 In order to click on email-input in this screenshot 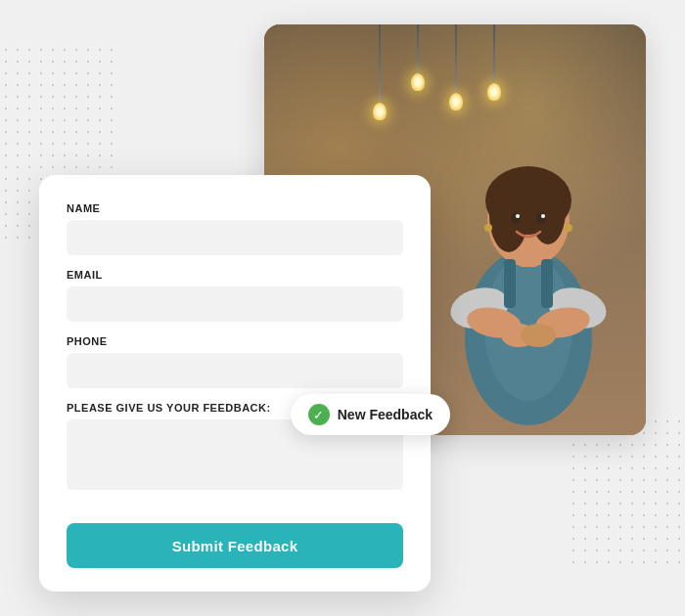, I will do `click(235, 304)`.